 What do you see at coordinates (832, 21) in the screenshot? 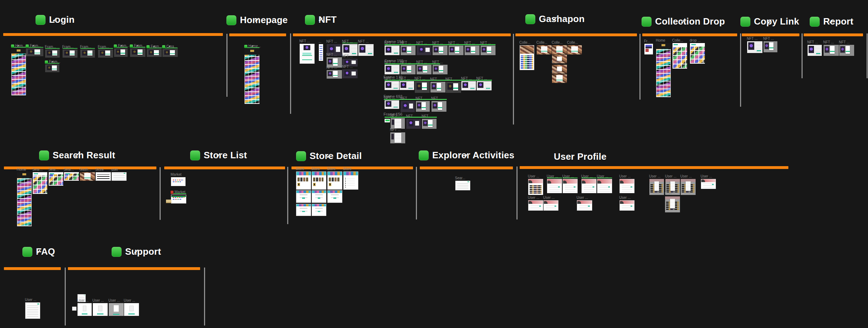
I see `section-title-report: Report` at bounding box center [832, 21].